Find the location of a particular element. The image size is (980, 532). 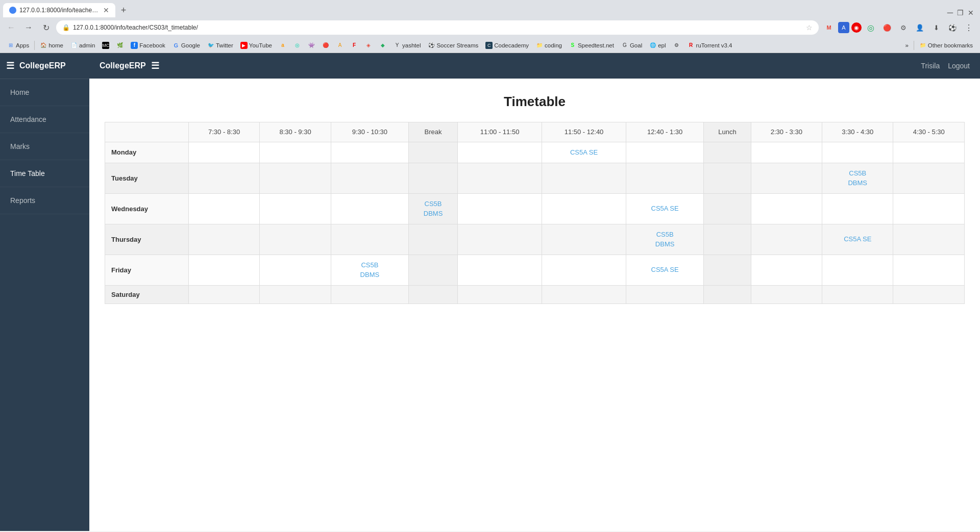

logout-button: Logout is located at coordinates (959, 66).